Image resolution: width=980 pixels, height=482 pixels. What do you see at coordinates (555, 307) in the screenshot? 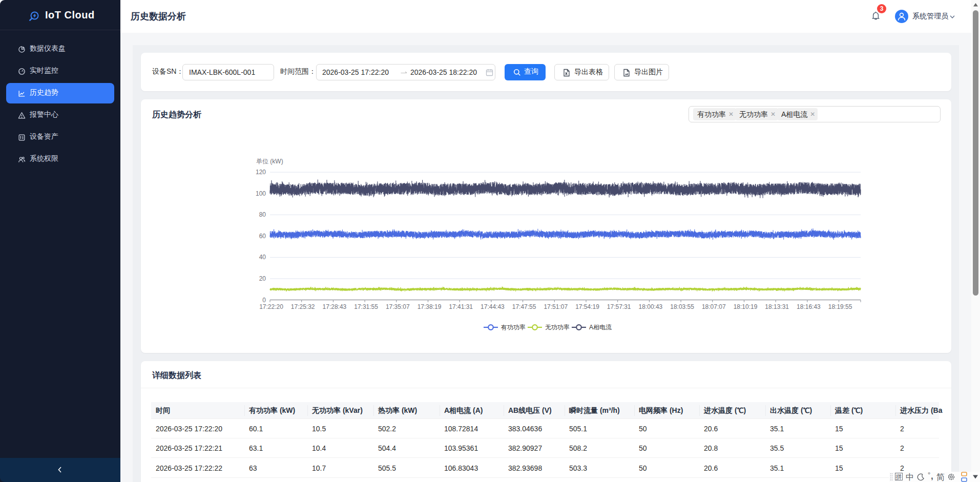
I see `svg-text: 17:51:07` at bounding box center [555, 307].